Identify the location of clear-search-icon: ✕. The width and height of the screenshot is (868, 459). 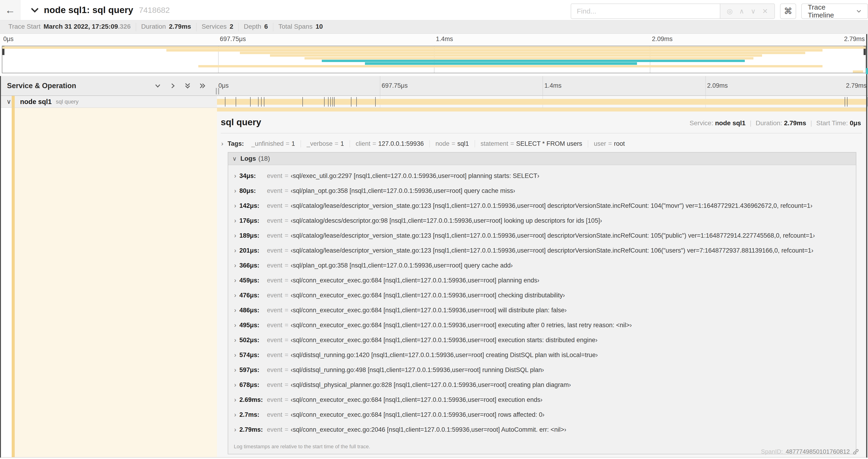
(765, 11).